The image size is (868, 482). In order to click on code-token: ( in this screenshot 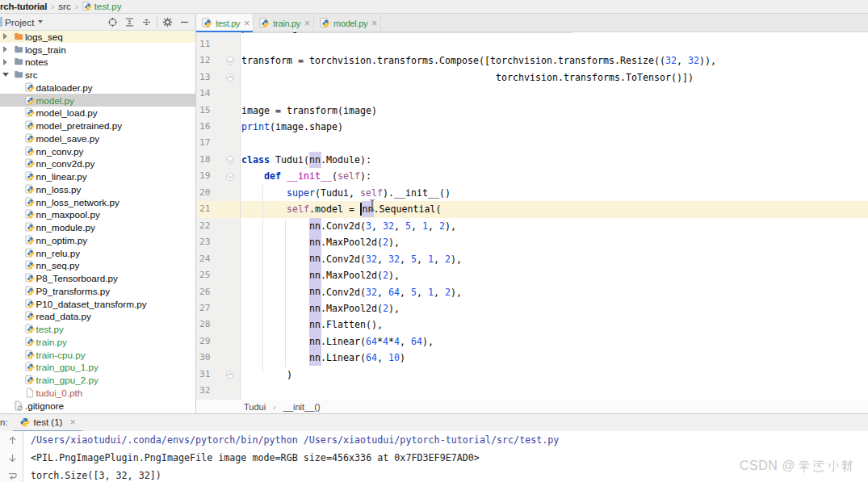, I will do `click(334, 176)`.